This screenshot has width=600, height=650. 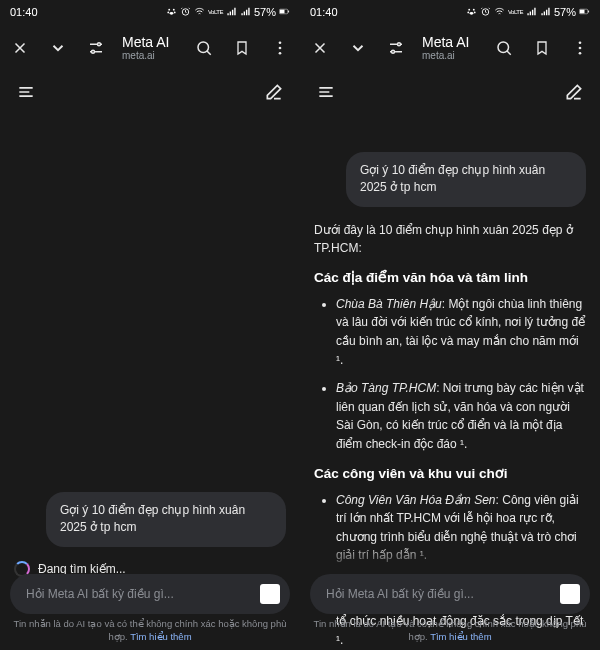 I want to click on ai-section-heading: Các công viên và khu vui chơi, so click(x=450, y=474).